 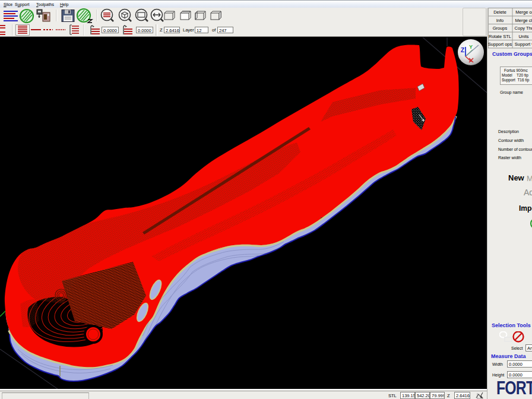 I want to click on svg-text: Delete, so click(x=500, y=12).